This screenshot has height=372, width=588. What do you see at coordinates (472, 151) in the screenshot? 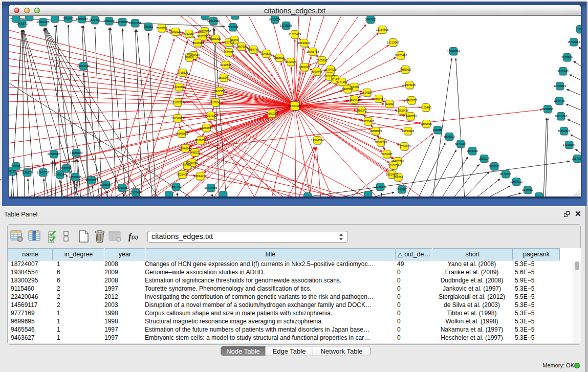
I see `svg-text: 9474444` at bounding box center [472, 151].